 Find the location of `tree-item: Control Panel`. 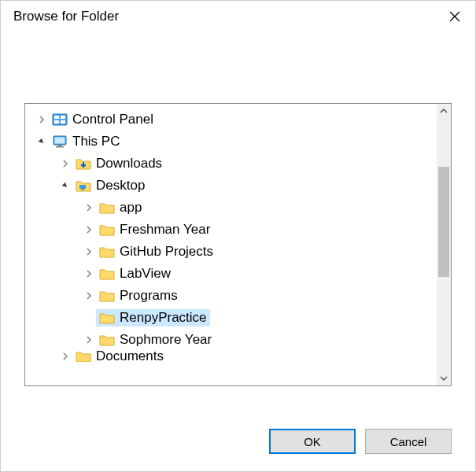

tree-item: Control Panel is located at coordinates (238, 120).